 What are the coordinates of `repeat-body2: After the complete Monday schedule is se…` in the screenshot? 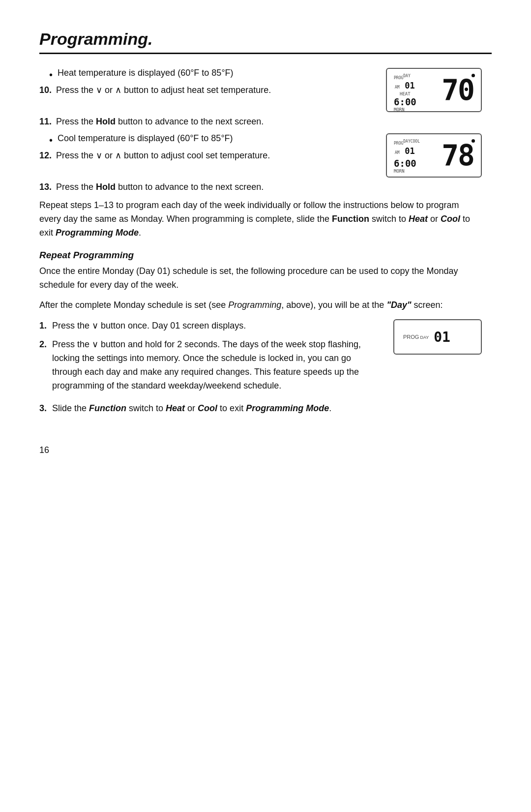 It's located at (261, 305).